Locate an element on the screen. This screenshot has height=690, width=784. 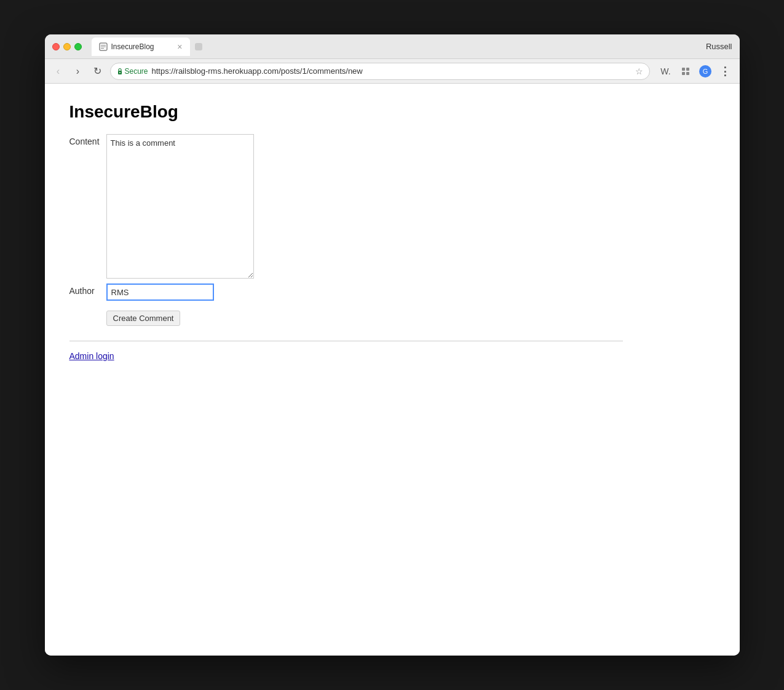
active-tab: InsecureBlog × is located at coordinates (141, 47).